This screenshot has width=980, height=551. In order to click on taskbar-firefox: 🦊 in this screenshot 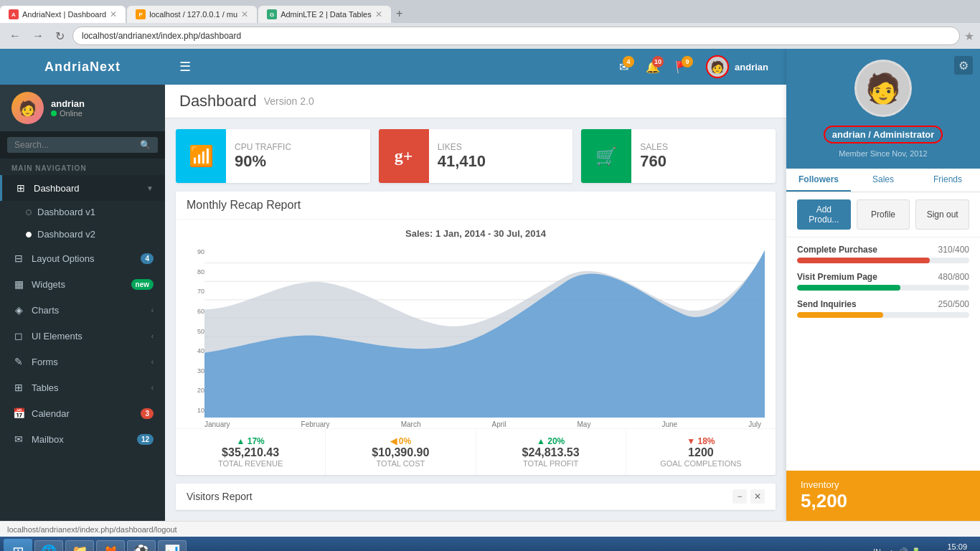, I will do `click(110, 545)`.